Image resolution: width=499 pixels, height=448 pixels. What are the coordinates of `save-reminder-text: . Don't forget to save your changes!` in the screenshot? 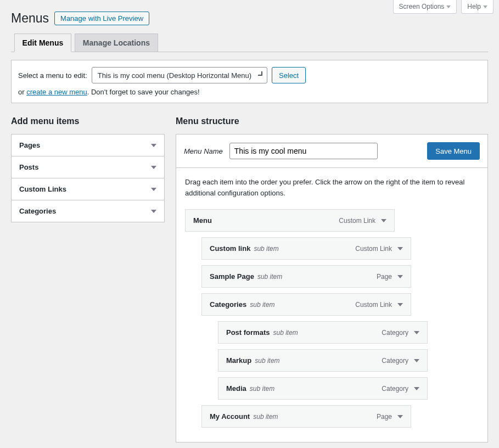 It's located at (144, 92).